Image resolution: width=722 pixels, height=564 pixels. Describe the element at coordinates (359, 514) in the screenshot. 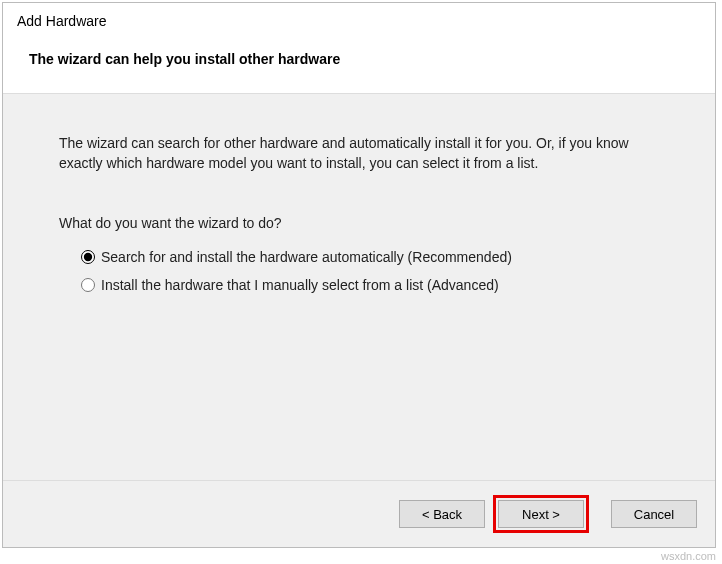

I see `dialog-footer: < Back Next > Cancel` at that location.